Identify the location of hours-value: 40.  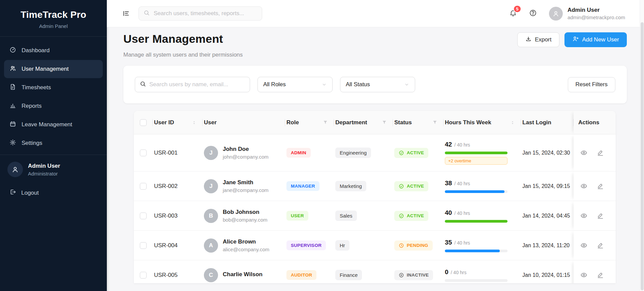
(448, 213).